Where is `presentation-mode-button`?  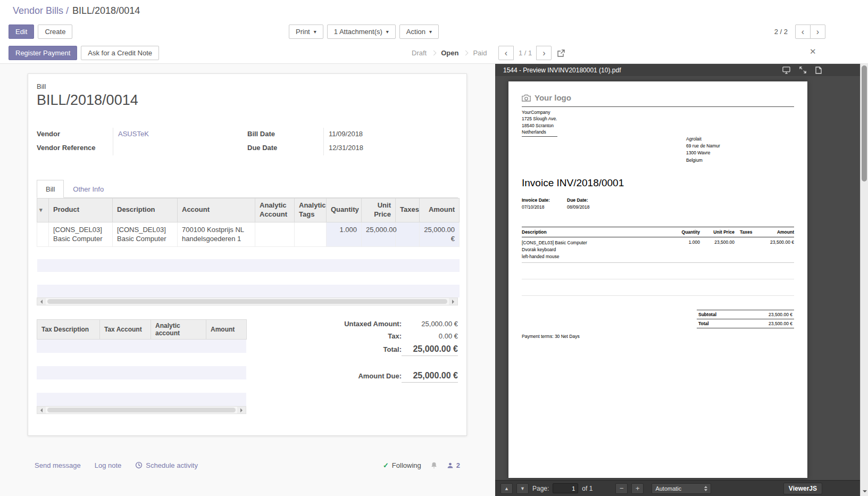 presentation-mode-button is located at coordinates (786, 70).